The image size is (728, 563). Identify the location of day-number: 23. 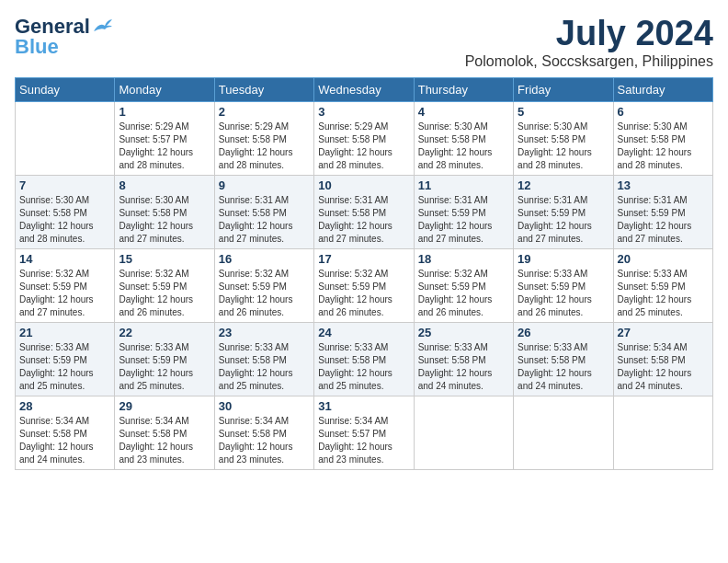
(265, 333).